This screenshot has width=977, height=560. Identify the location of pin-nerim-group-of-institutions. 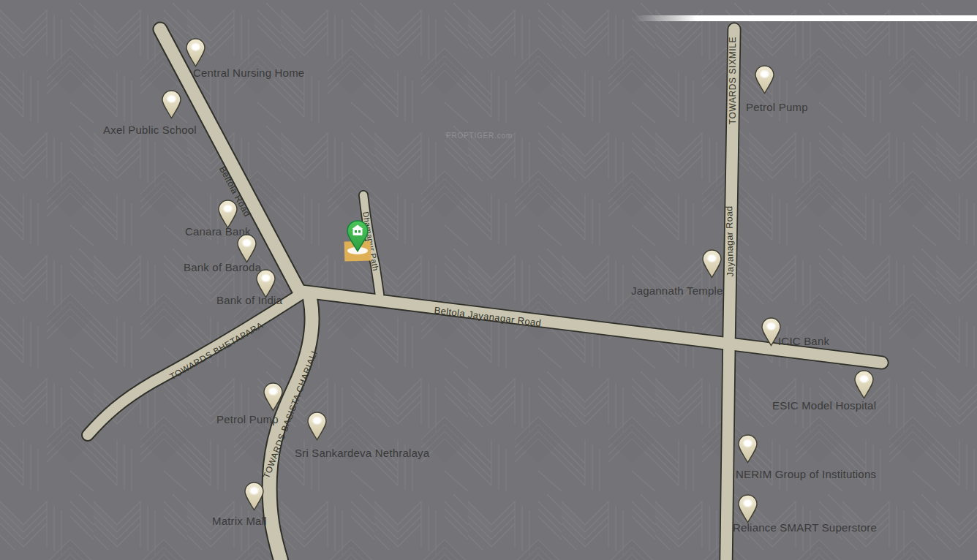
(747, 449).